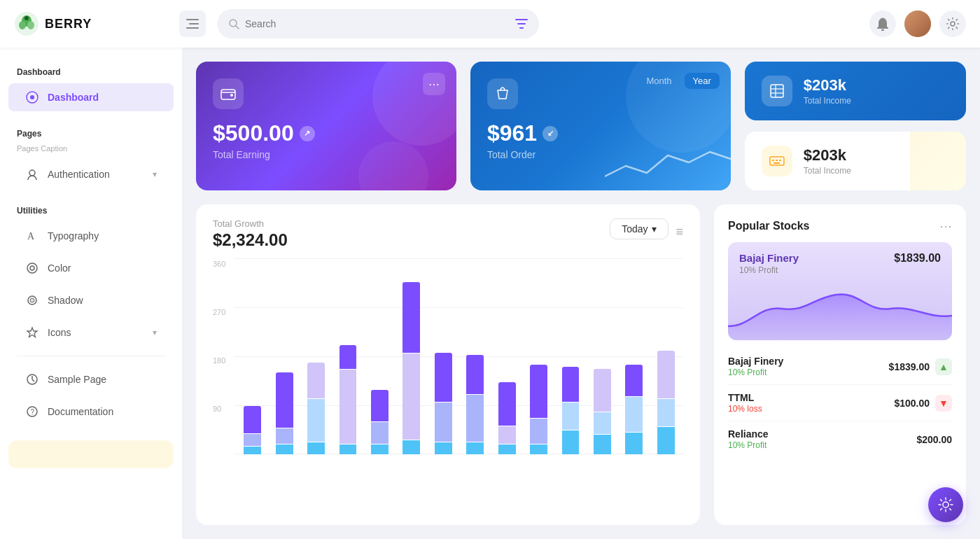  What do you see at coordinates (639, 229) in the screenshot?
I see `today-filter-button: Today ▾` at bounding box center [639, 229].